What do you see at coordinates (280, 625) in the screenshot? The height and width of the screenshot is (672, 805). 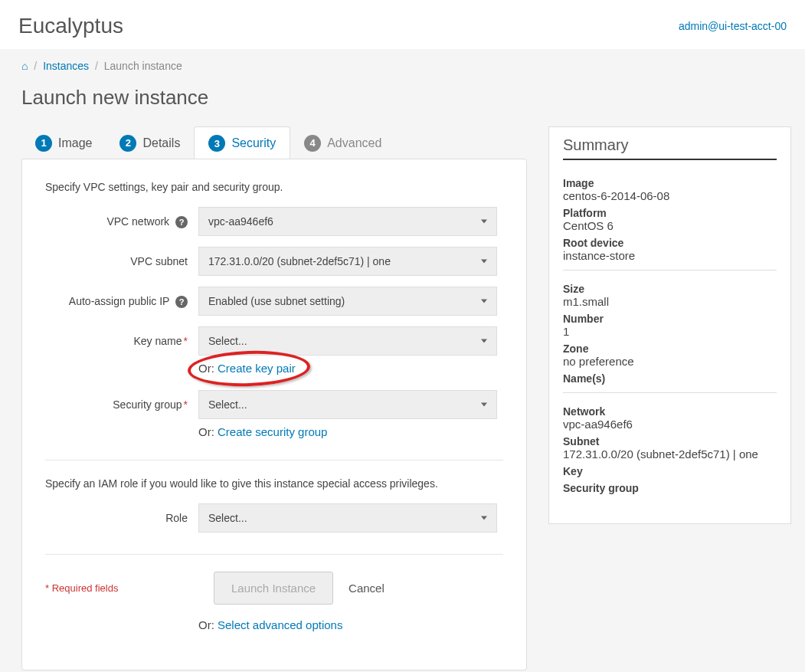 I see `select-advanced-options-link: Select advanced options` at bounding box center [280, 625].